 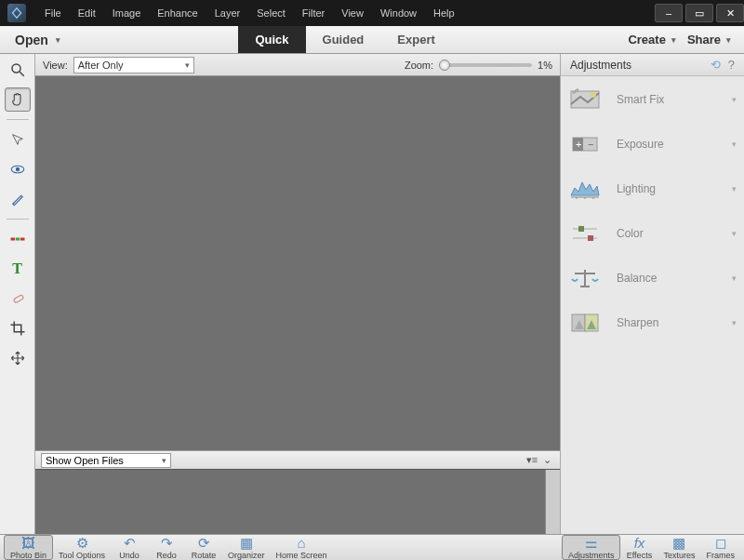 What do you see at coordinates (344, 13) in the screenshot?
I see `menubar: File Edit Image Enhance Layer Select Fil…` at bounding box center [344, 13].